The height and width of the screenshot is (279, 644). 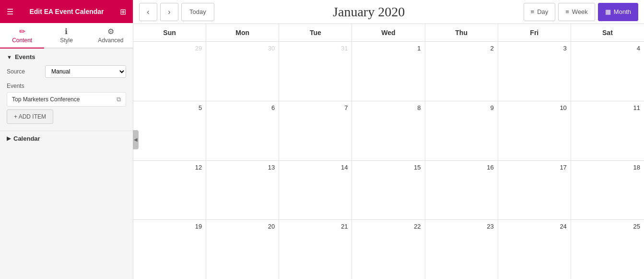 What do you see at coordinates (369, 12) in the screenshot?
I see `calendar-title: January 2020` at bounding box center [369, 12].